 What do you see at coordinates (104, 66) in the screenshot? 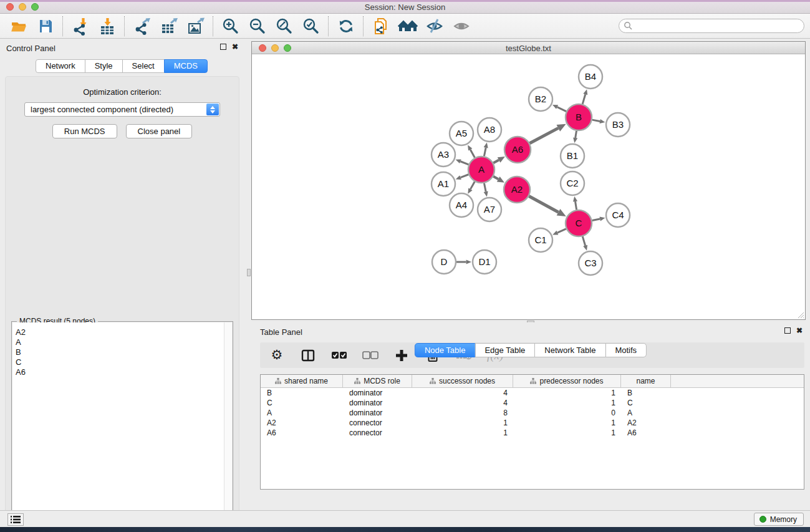
I see `tab-style: Style` at bounding box center [104, 66].